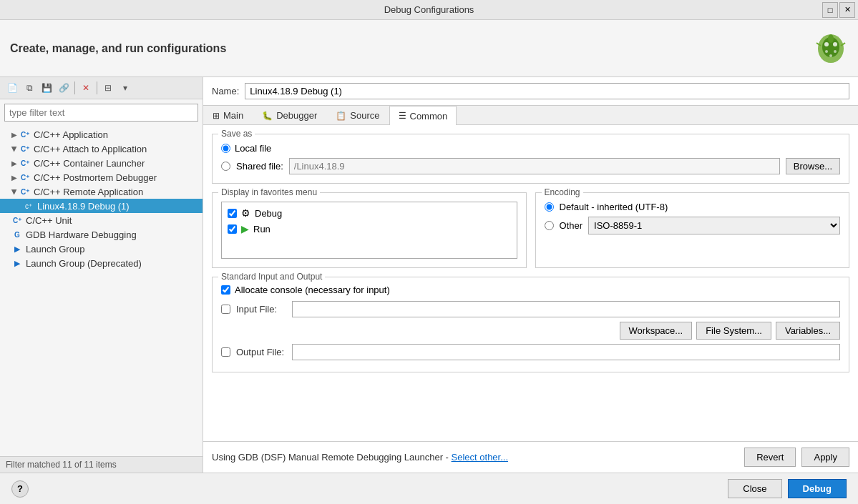 The width and height of the screenshot is (858, 504). I want to click on bottom-status: Using GDB (DSF) Manual Remote Debugging …, so click(475, 458).